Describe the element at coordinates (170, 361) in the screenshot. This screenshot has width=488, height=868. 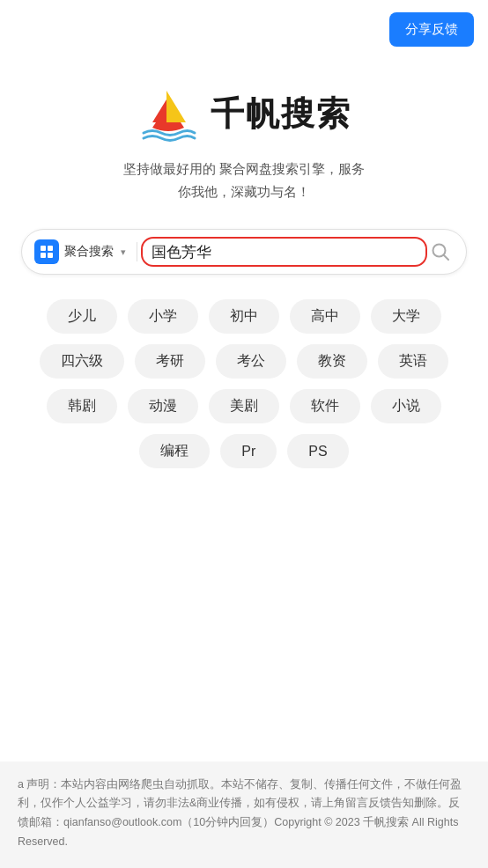
I see `tag-button: 考研` at that location.